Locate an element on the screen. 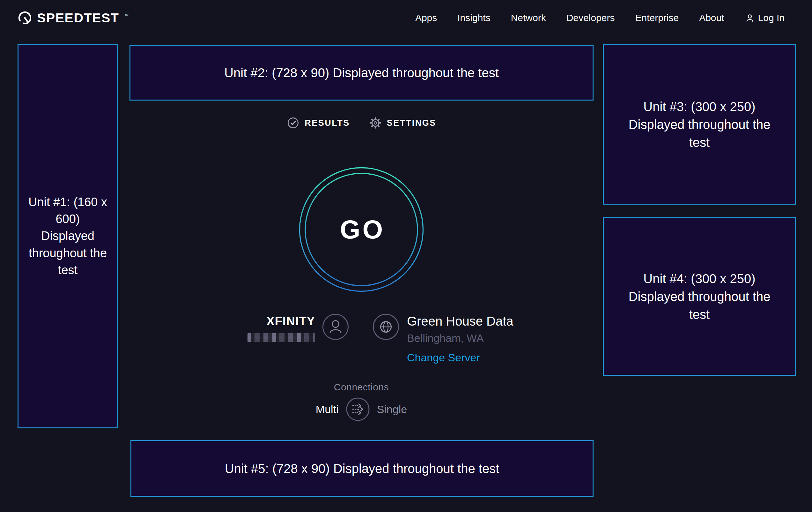 The height and width of the screenshot is (512, 812). logo-trademark: ™ is located at coordinates (126, 16).